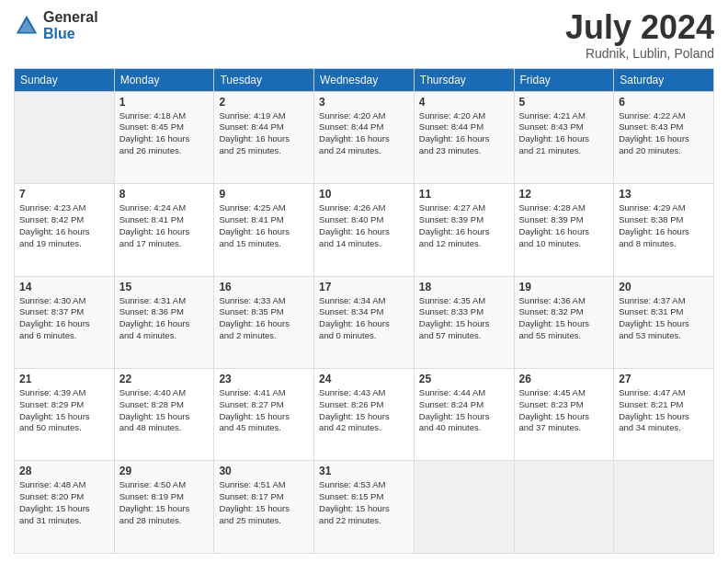 This screenshot has width=728, height=563. Describe the element at coordinates (265, 508) in the screenshot. I see `day-cell: 30Sunrise: 4:51 AM Sunset: 8:17 PM Dayli…` at that location.